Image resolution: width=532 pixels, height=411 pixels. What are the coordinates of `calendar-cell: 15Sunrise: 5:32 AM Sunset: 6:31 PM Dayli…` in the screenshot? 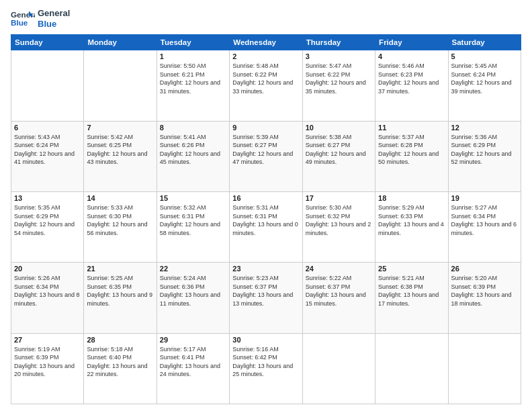 It's located at (193, 227).